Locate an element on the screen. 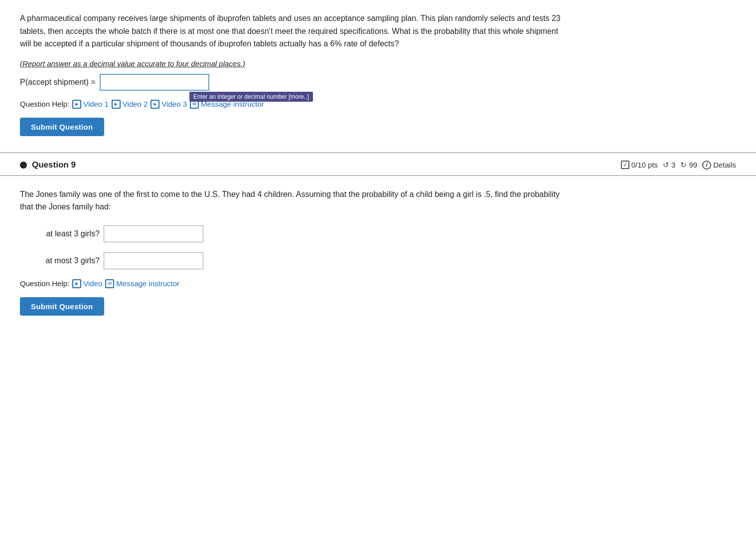 This screenshot has width=756, height=547. q8-answer-row: P(accept shipment) = Enter an integer or… is located at coordinates (378, 82).